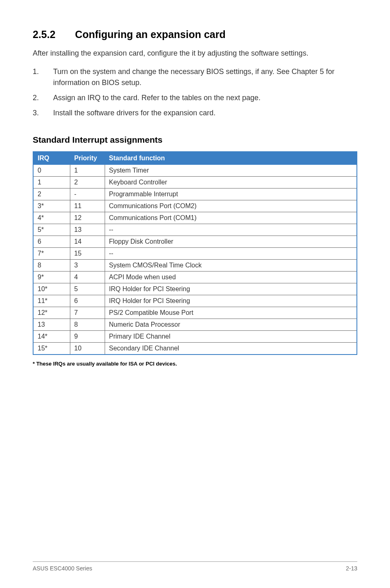 The width and height of the screenshot is (390, 588). I want to click on footer-right: 2-13, so click(352, 568).